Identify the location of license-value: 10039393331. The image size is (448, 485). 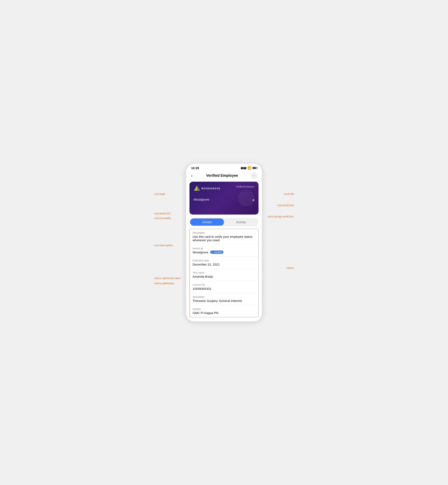
(224, 289).